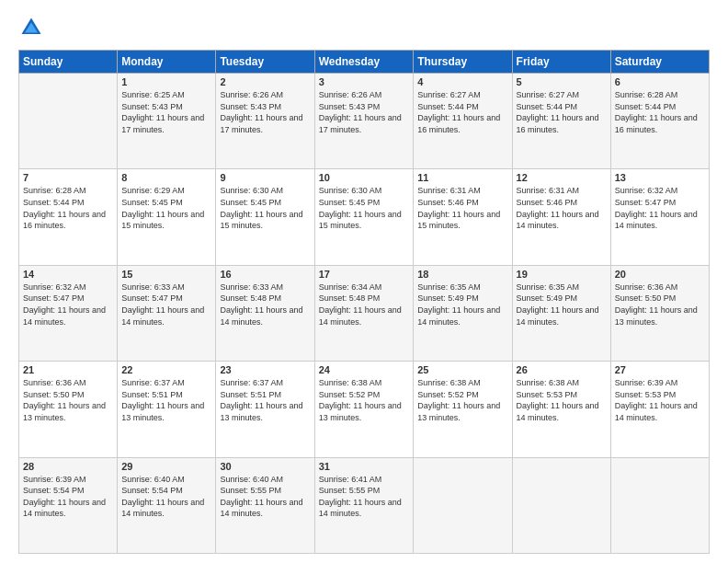 The image size is (728, 563). What do you see at coordinates (166, 274) in the screenshot?
I see `day-number: 15` at bounding box center [166, 274].